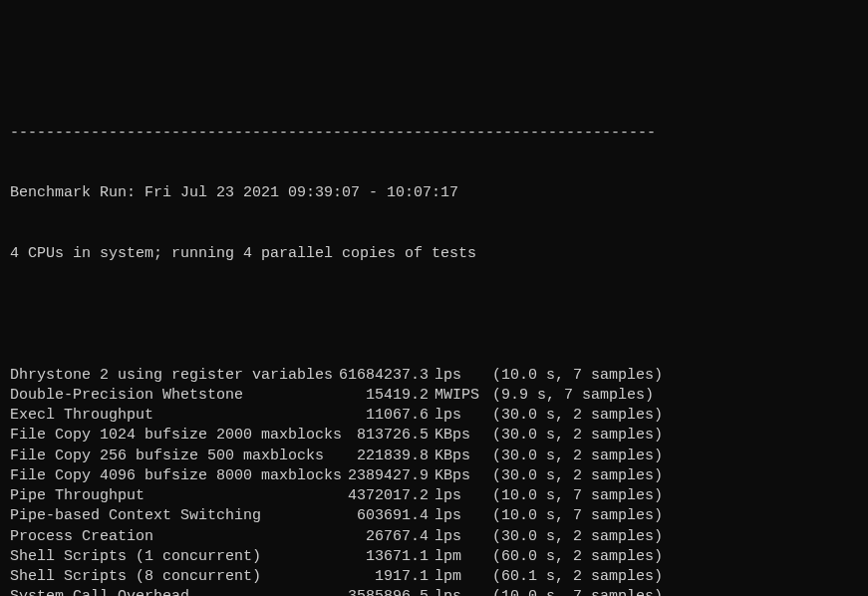 The width and height of the screenshot is (868, 596). What do you see at coordinates (570, 557) in the screenshot?
I see `test-sample: (60.0 s, 2 samples)` at bounding box center [570, 557].